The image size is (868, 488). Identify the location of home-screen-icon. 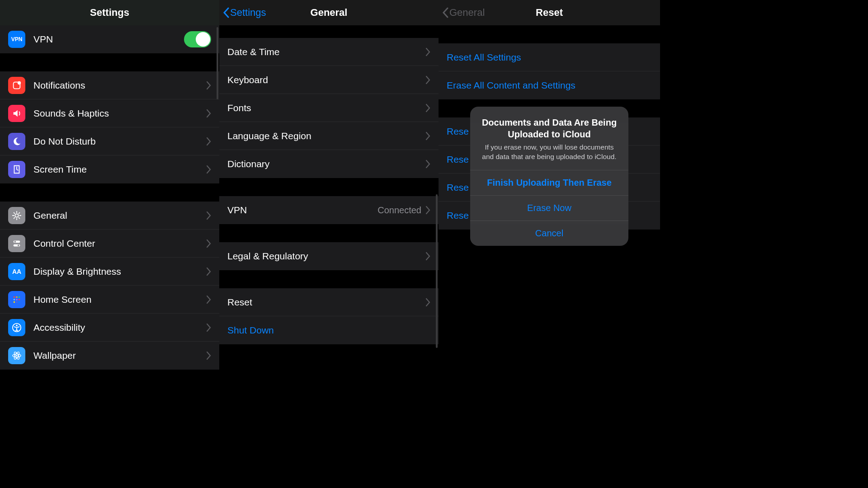
(17, 300).